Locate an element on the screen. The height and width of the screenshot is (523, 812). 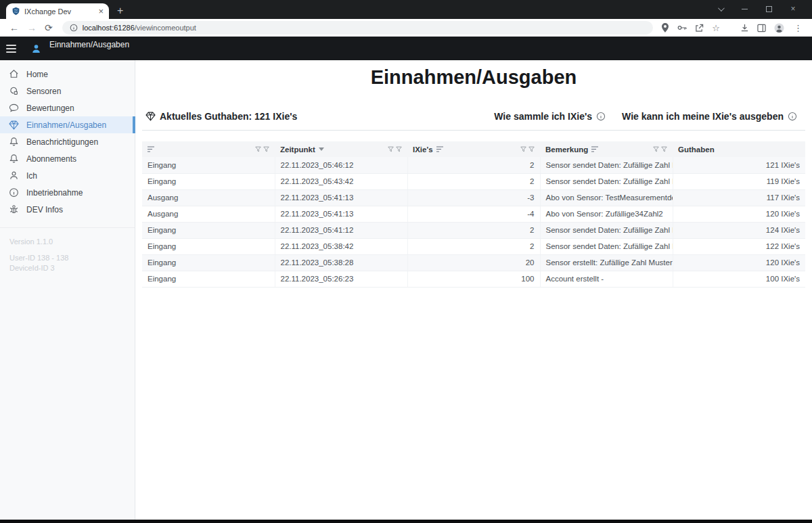
tab-title: IXchange Dev is located at coordinates (60, 12).